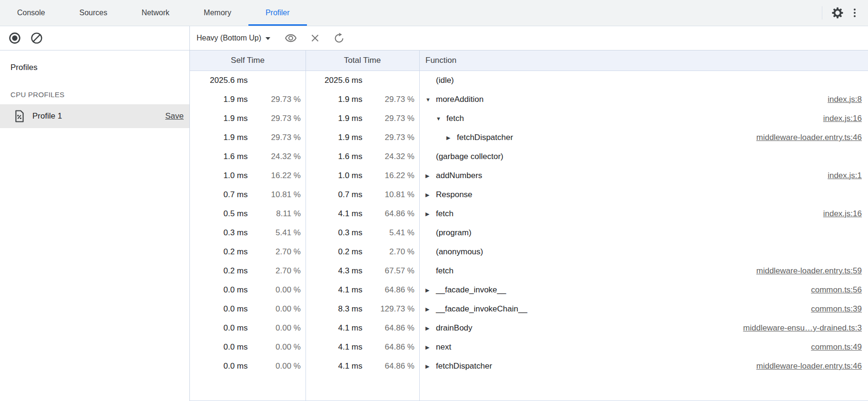  I want to click on total-time-ms: 0.2 ms, so click(334, 252).